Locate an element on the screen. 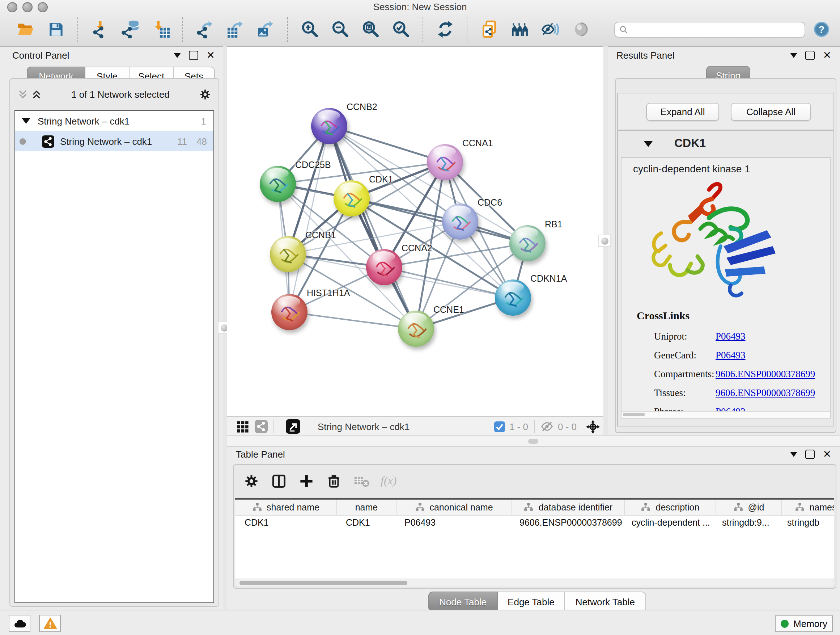  network-share-icon is located at coordinates (261, 426).